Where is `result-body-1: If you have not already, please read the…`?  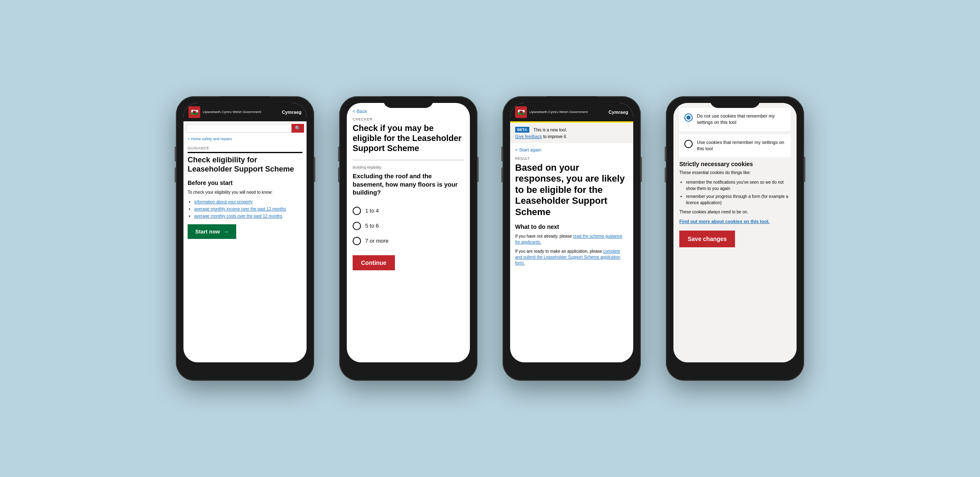 result-body-1: If you have not already, please read the… is located at coordinates (572, 239).